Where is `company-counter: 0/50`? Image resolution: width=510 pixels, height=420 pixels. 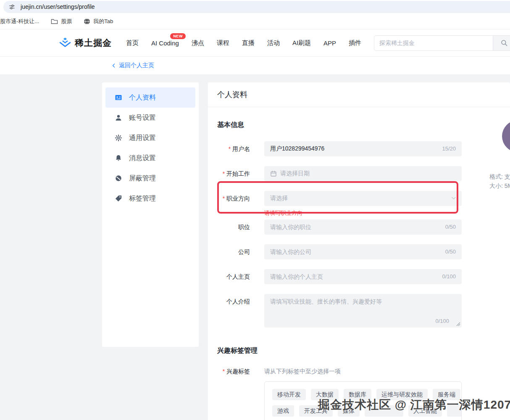
company-counter: 0/50 is located at coordinates (450, 251).